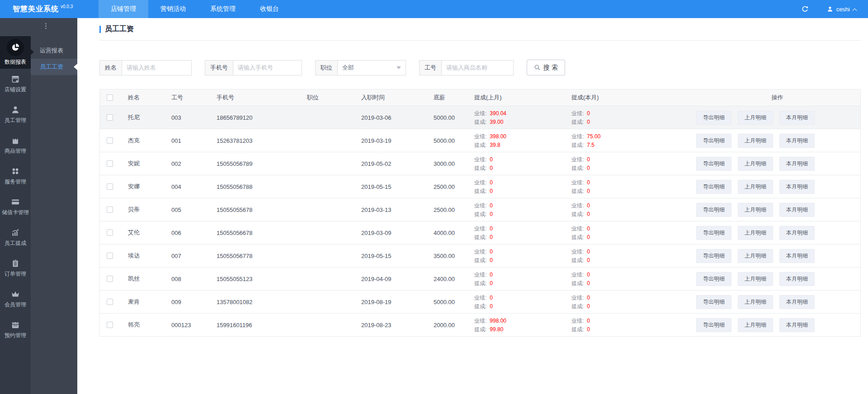 This screenshot has height=394, width=868. I want to click on this-month-commission: 业绩:0 提成:0, so click(629, 233).